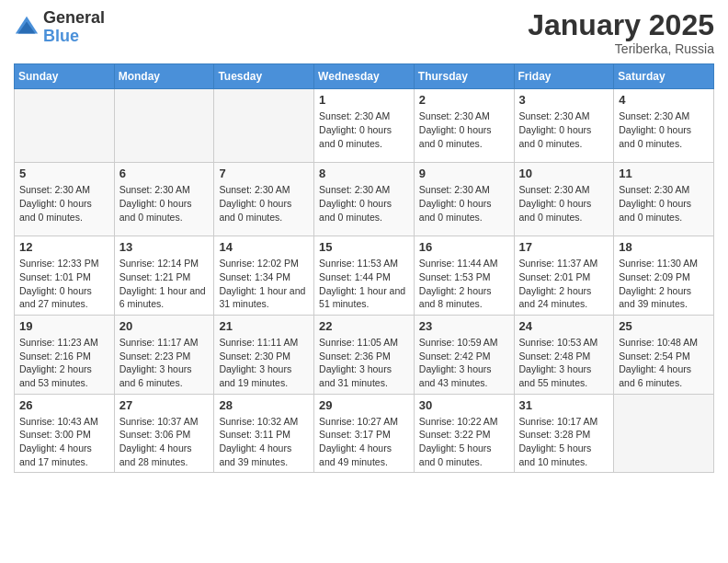 Image resolution: width=728 pixels, height=563 pixels. Describe the element at coordinates (364, 442) in the screenshot. I see `day-info-text: Sunrise: 10:27 AMSunset: 3:17 PMDaylight…` at that location.